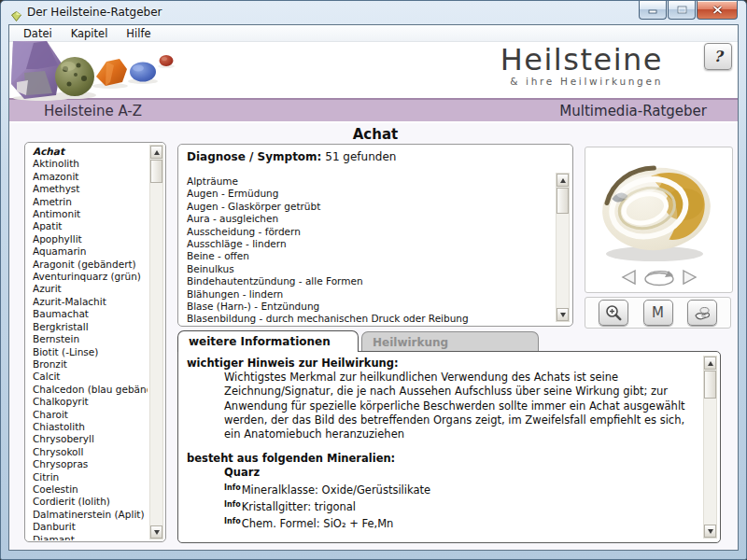  I want to click on mineral-properties: InfoMineralklasse: Oxide/Gerüstsilikate …, so click(443, 506).